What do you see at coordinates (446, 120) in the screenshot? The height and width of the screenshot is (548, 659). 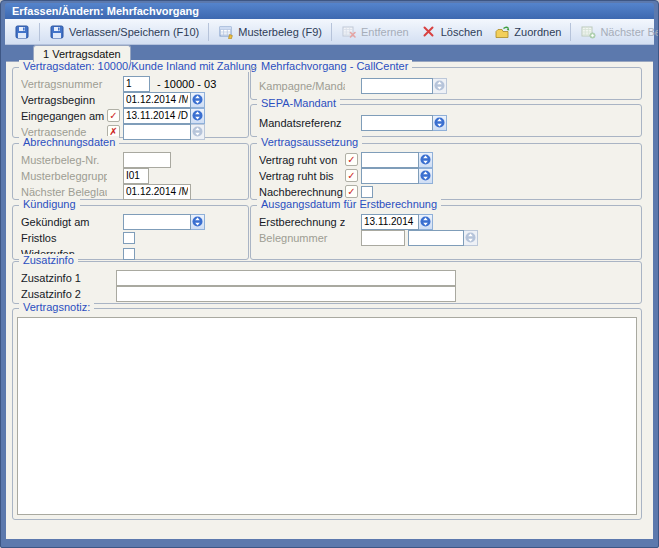 I see `group-sepa-mandant: SEPA-Mandant Mandatsreferenz` at bounding box center [446, 120].